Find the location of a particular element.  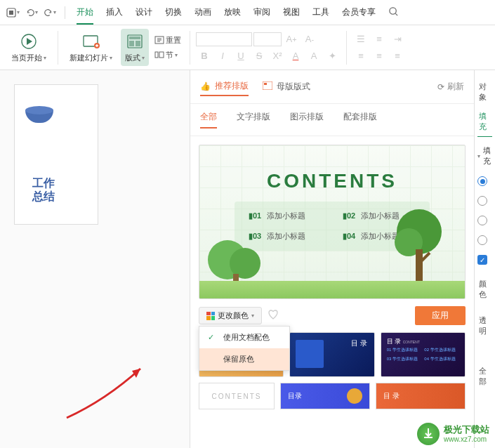

dropdown-use-doc-color: ✓ 使用文档配色 is located at coordinates (244, 337).